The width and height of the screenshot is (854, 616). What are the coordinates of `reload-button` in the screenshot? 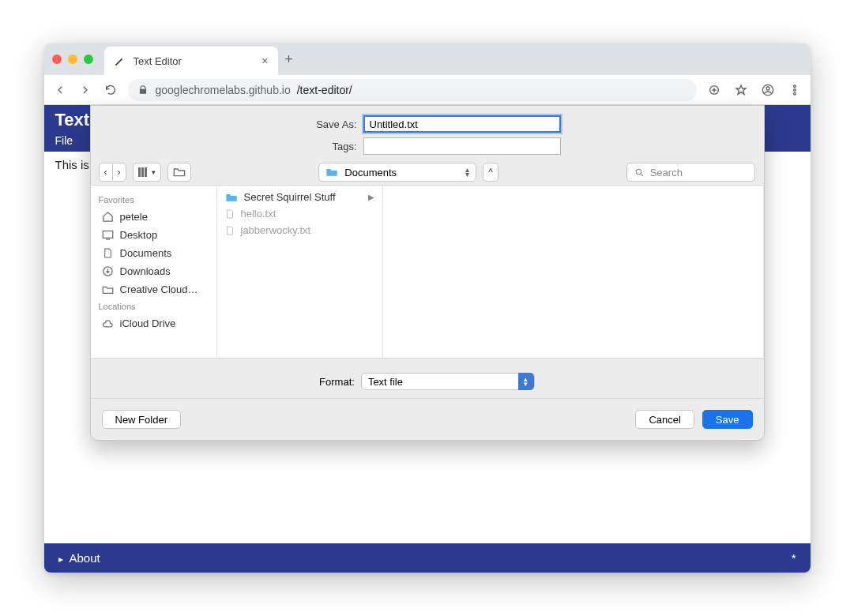 It's located at (111, 90).